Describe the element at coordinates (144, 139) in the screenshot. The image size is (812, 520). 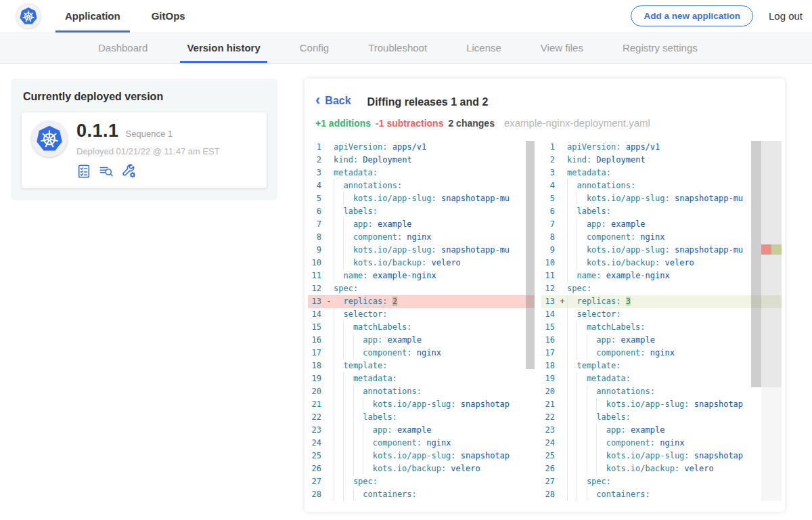
I see `currently-deployed-card: Currently deployed version 0.1.1 Sequenc…` at that location.